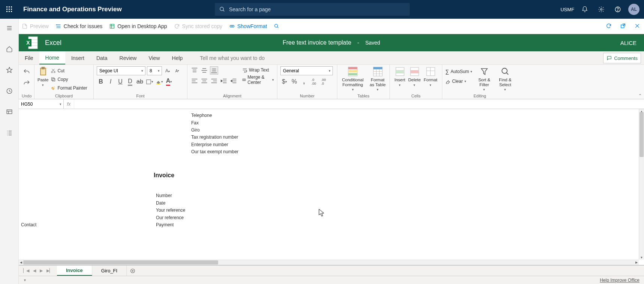  What do you see at coordinates (258, 70) in the screenshot?
I see `wrap-text-button: Wrap Text` at bounding box center [258, 70].